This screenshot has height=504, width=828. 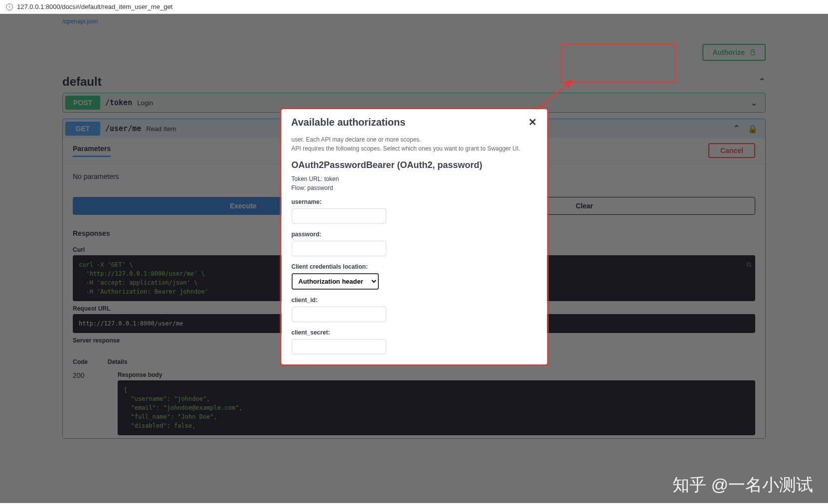 What do you see at coordinates (414, 202) in the screenshot?
I see `username-label: username:` at bounding box center [414, 202].